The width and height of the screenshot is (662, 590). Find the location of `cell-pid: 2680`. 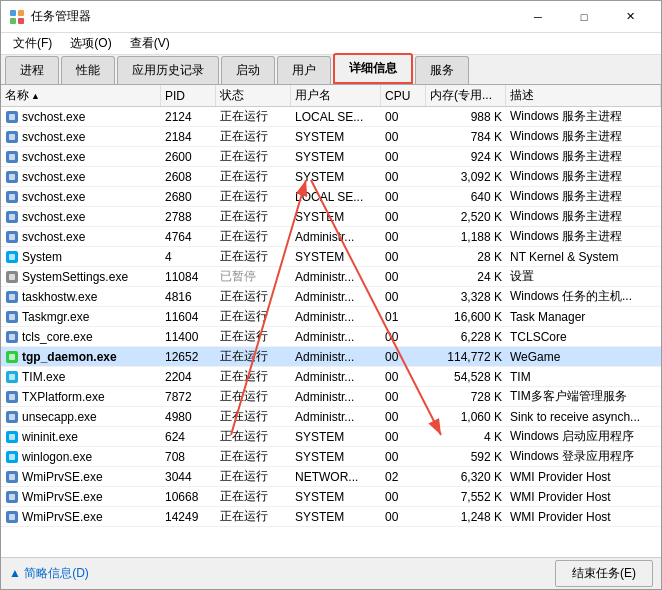

cell-pid: 2680 is located at coordinates (188, 196).